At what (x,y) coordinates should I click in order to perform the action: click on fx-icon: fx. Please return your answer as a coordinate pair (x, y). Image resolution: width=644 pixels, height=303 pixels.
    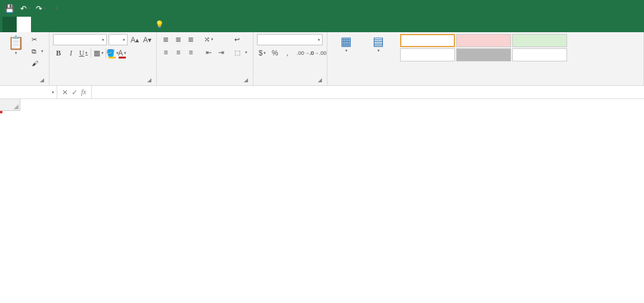
    Looking at the image, I should click on (83, 92).